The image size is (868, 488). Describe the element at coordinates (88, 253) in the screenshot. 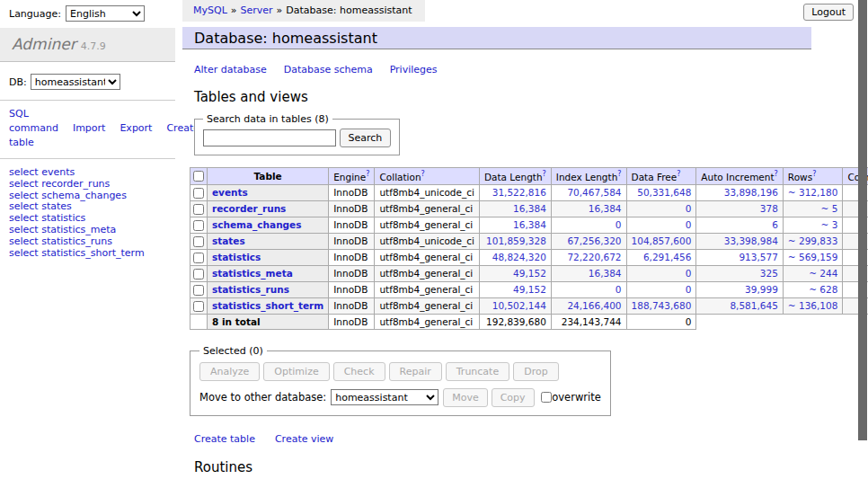

I see `sidebar-select-statistics_short_term: select statistics_short_term` at that location.